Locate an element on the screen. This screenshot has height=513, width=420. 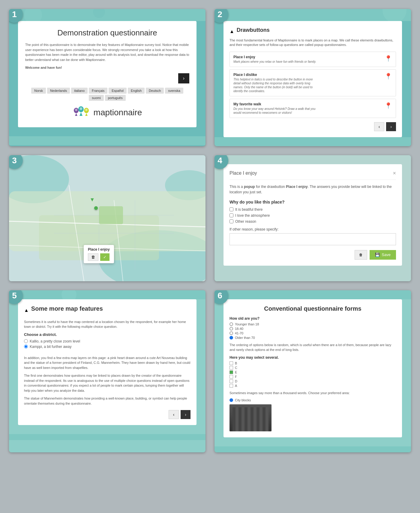
popup-header: Place I enjoy × is located at coordinates (313, 175).